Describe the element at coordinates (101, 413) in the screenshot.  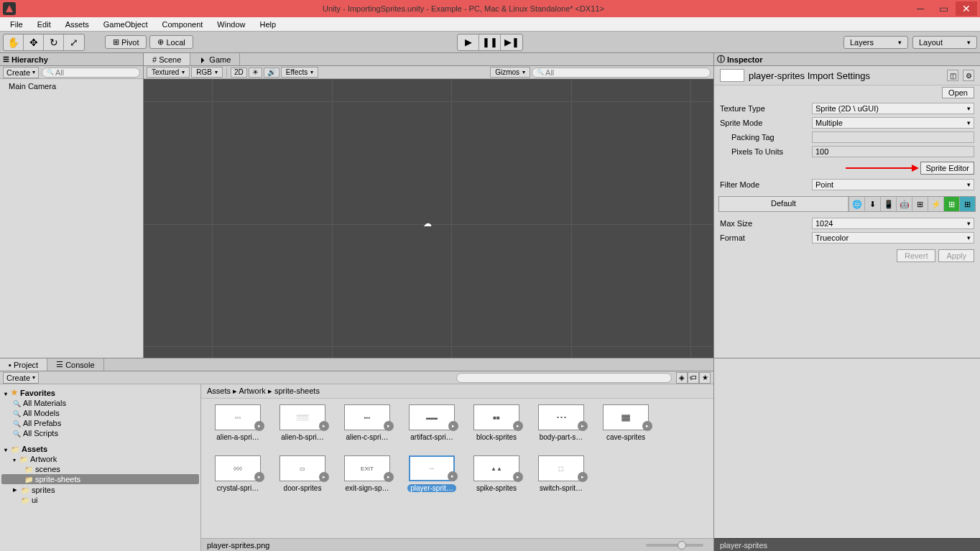
I see `fav-all-models: All Models` at that location.